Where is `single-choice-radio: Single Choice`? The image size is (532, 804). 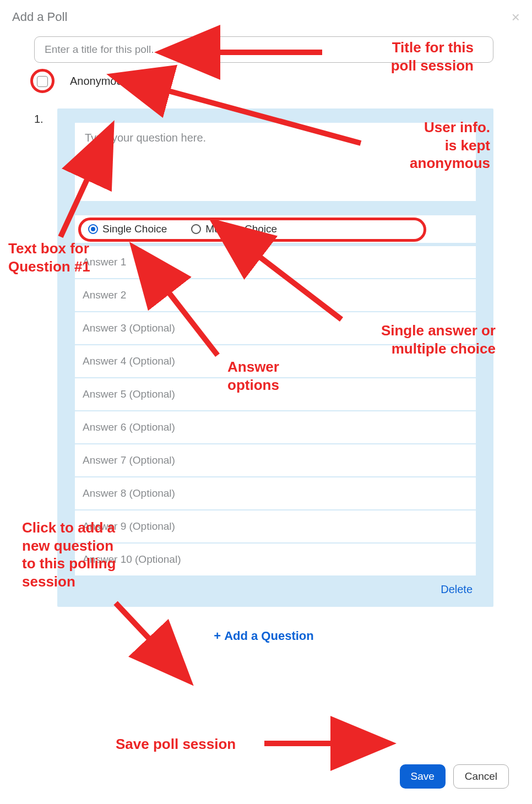 single-choice-radio: Single Choice is located at coordinates (123, 229).